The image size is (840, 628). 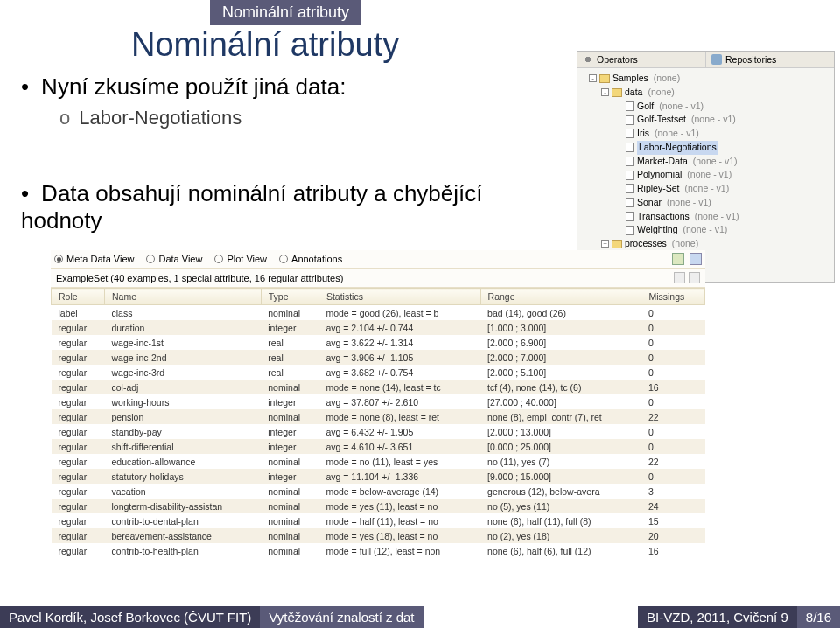 I want to click on repository-panel: Operators Repositories -Samples(none)-da…, so click(x=705, y=166).